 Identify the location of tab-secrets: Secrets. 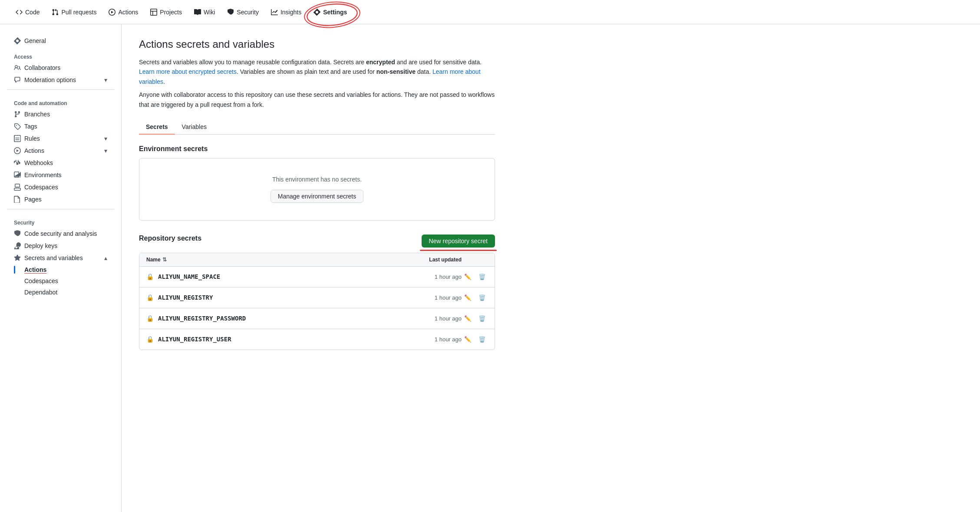
(157, 127).